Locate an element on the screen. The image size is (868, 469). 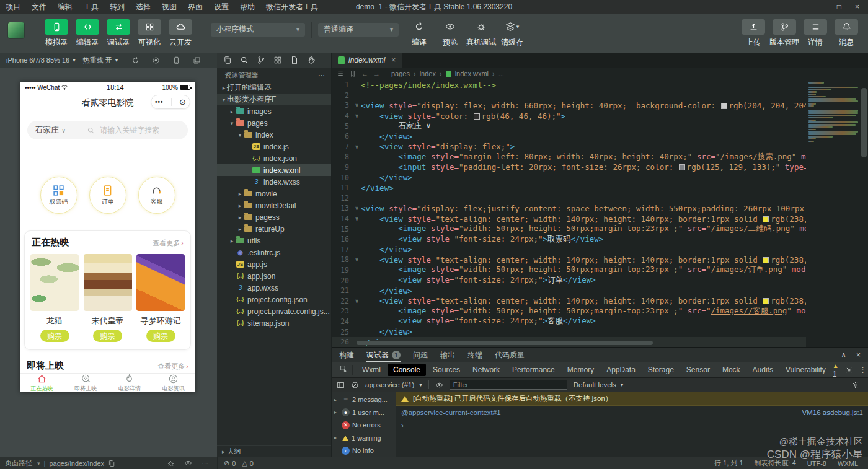
outline-section: ▸ 大纲 is located at coordinates (274, 451).